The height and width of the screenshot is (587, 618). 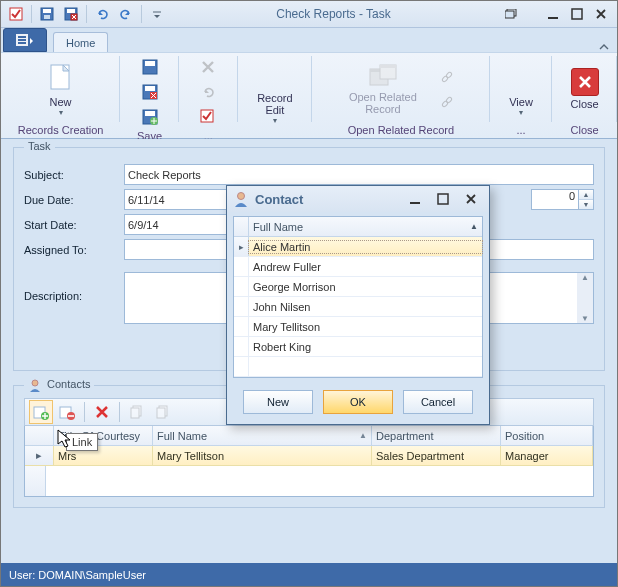 What do you see at coordinates (309, 40) in the screenshot?
I see `ribbon-tabs: Home` at bounding box center [309, 40].